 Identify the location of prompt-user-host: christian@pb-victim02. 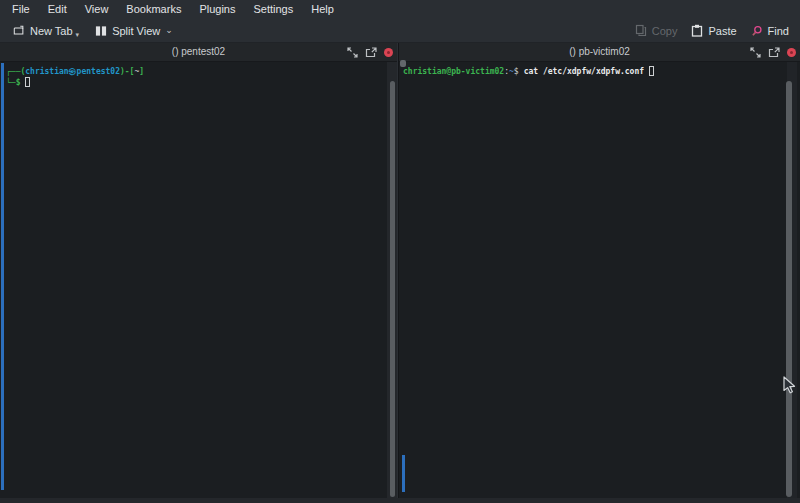
(454, 72).